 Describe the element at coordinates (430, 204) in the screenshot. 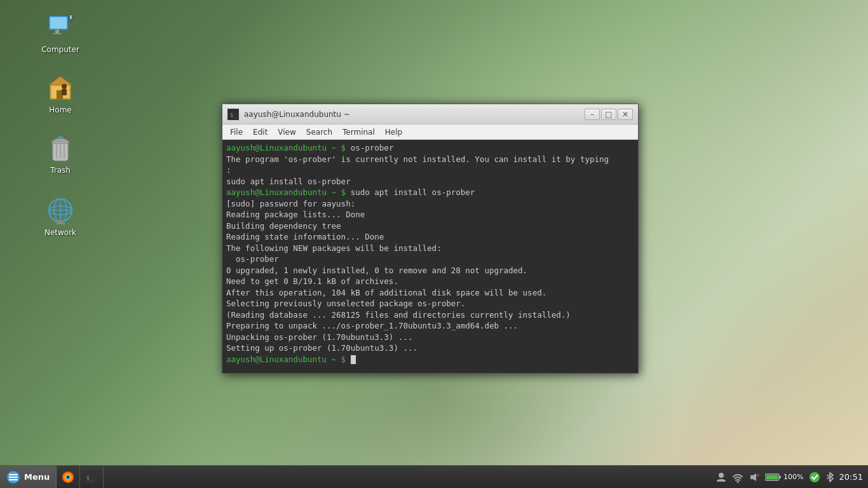

I see `term-line-6: [sudo] password for aayush:` at that location.